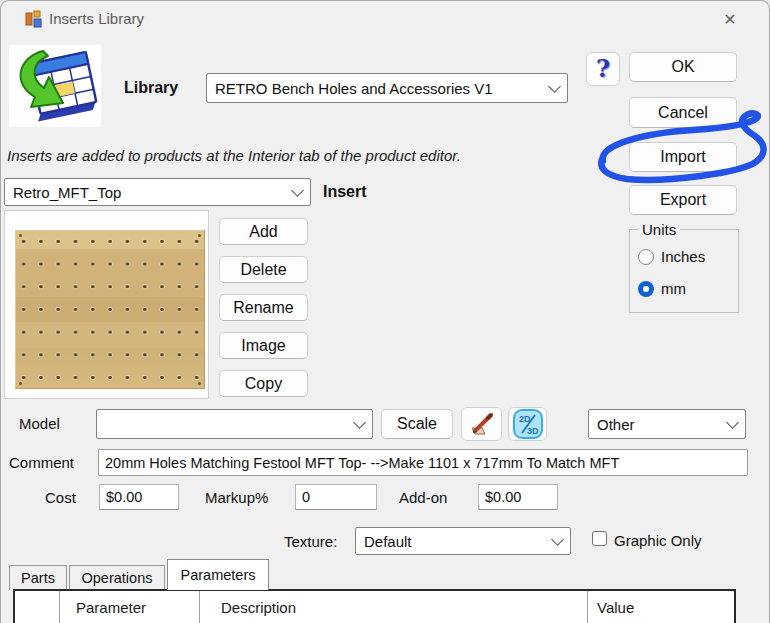  I want to click on addon-label: Add-on, so click(423, 498).